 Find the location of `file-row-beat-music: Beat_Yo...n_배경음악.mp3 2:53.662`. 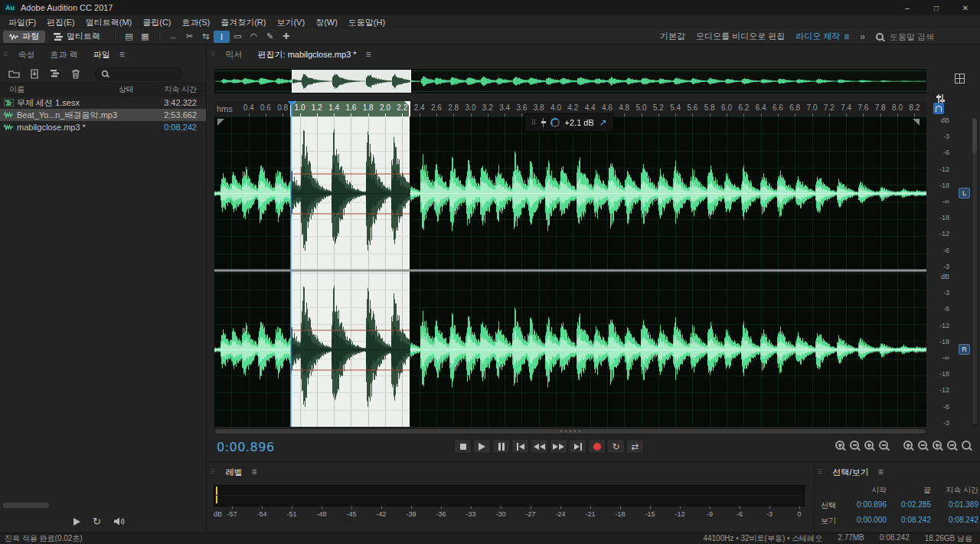

file-row-beat-music: Beat_Yo...n_배경음악.mp3 2:53.662 is located at coordinates (103, 115).